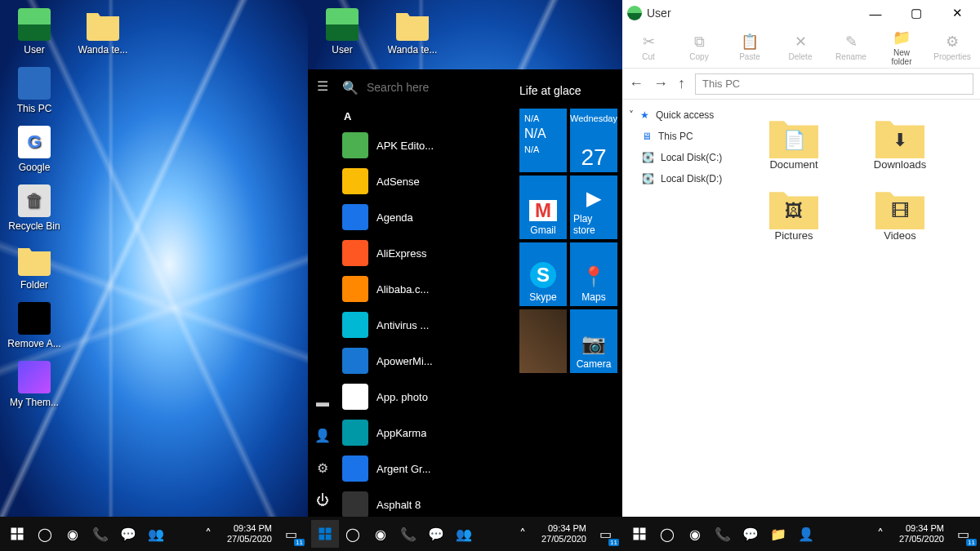 The image size is (980, 551). Describe the element at coordinates (851, 47) in the screenshot. I see `ribbon-rename: ✎Rename` at that location.